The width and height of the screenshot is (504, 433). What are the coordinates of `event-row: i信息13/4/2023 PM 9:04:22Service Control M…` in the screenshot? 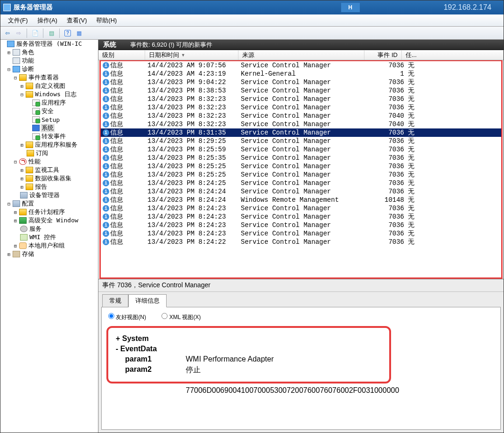 It's located at (301, 82).